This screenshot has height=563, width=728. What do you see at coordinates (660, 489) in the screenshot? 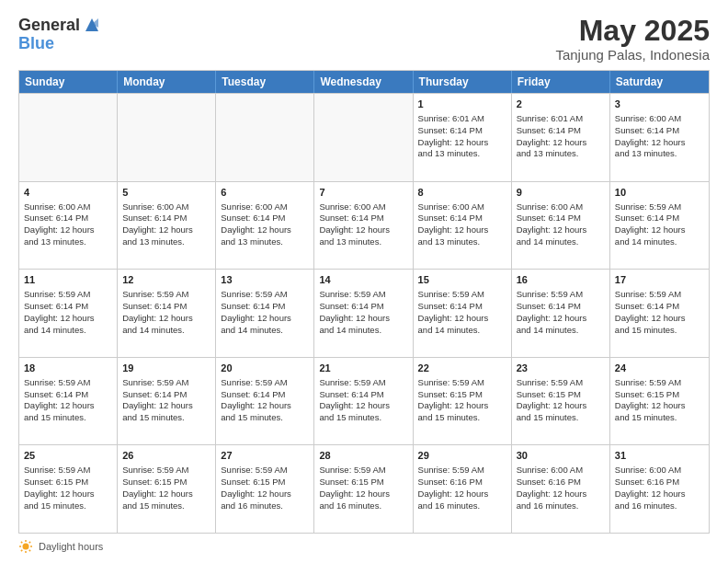
I see `calendar-cell: 31Sunrise: 6:00 AMSunset: 6:16 PMDayligh…` at bounding box center [660, 489].